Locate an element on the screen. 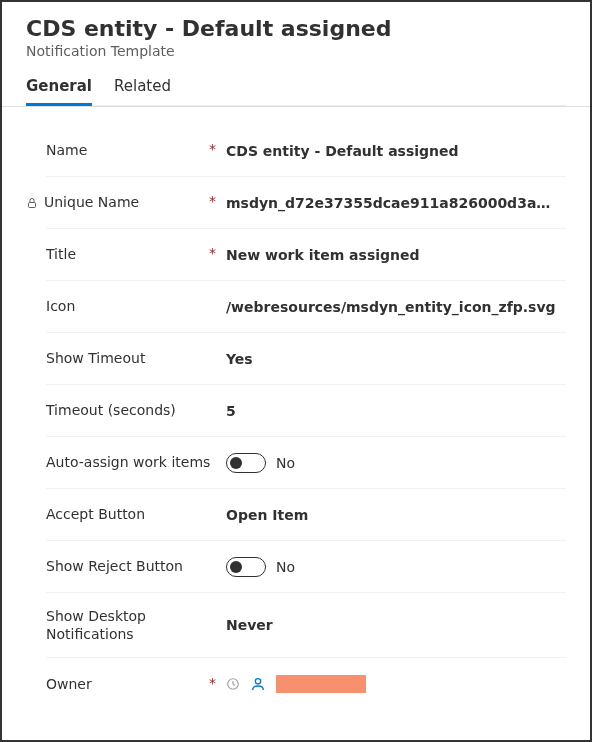 The image size is (592, 742). show-timeout-value: Yes is located at coordinates (396, 359).